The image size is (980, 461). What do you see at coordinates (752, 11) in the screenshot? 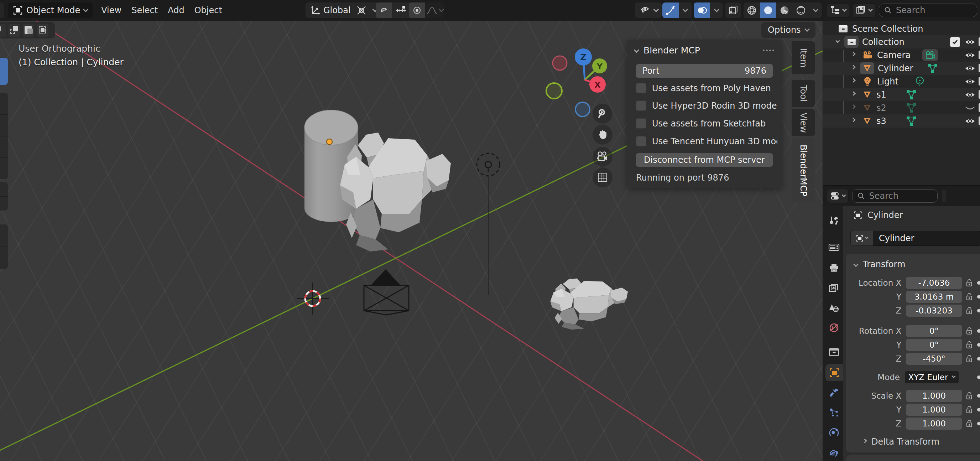
I see `shading-wireframe-button` at bounding box center [752, 11].